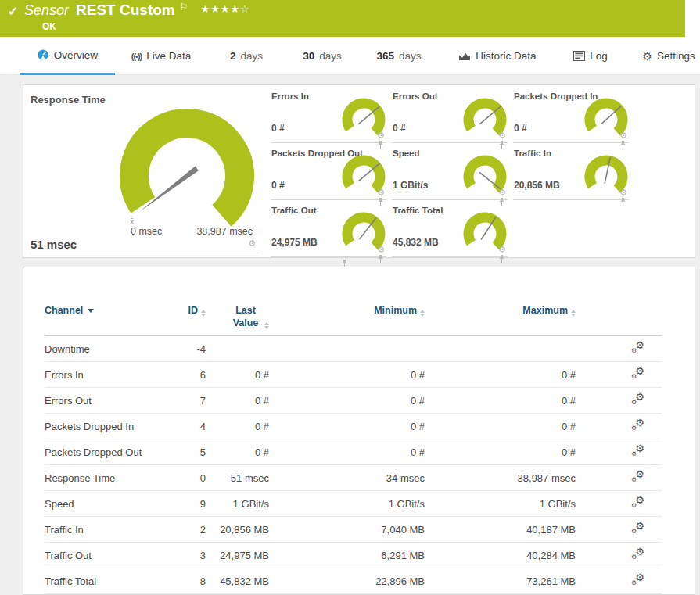 The image size is (700, 595). Describe the element at coordinates (246, 56) in the screenshot. I see `tab-2-days: 2 days` at that location.